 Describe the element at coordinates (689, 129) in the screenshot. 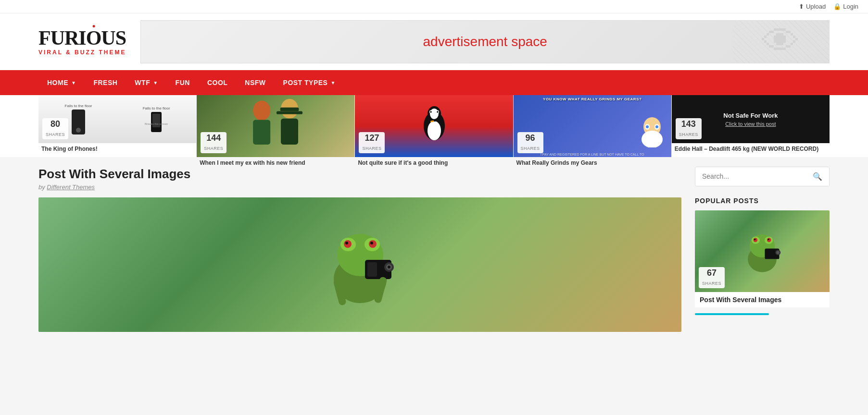

I see `shares-badge-5: 143 SHARES` at that location.